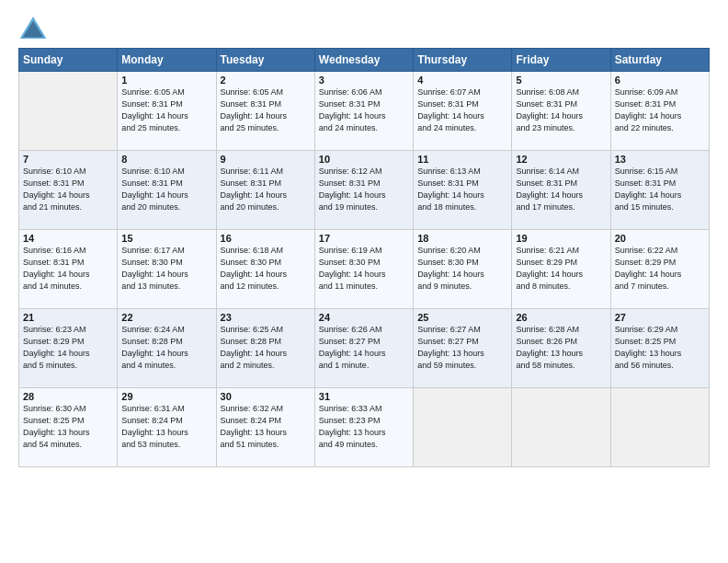 This screenshot has height=563, width=728. I want to click on day-cell: 23Sunrise: 6:25 AM Sunset: 8:28 PM Dayli…, so click(265, 349).